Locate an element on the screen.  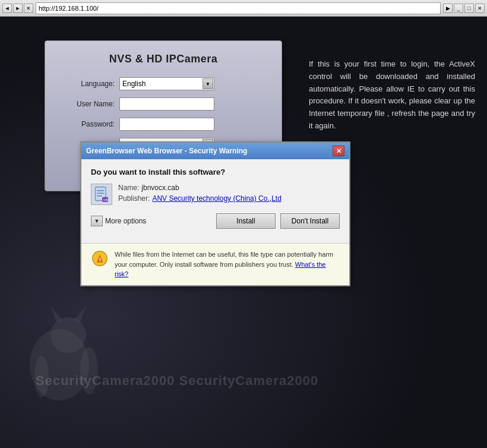
close-window-button: ✕ is located at coordinates (480, 8).